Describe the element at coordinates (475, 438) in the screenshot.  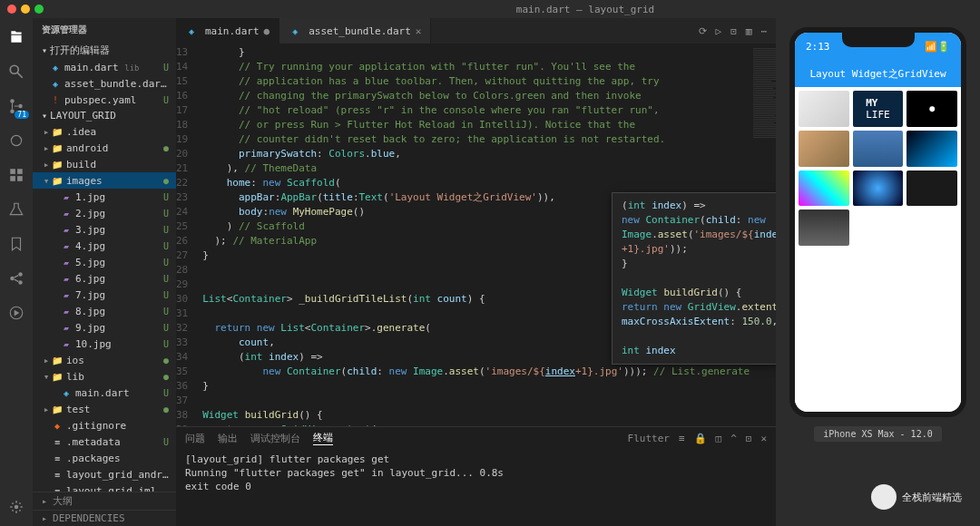
I see `panel-tabs: 问题 输出 调试控制台 终端 Flutter ≡ 🔒 ◫ ^ ⊡ ✕` at that location.